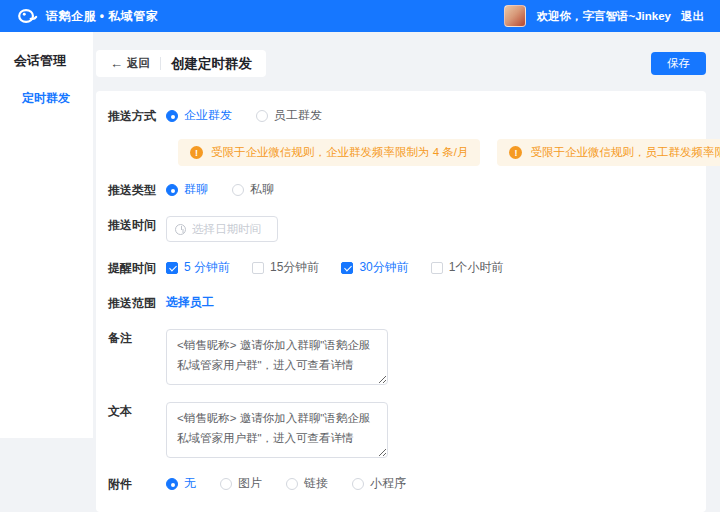  I want to click on push-method-options: 企业群发 员工群发, so click(256, 116).